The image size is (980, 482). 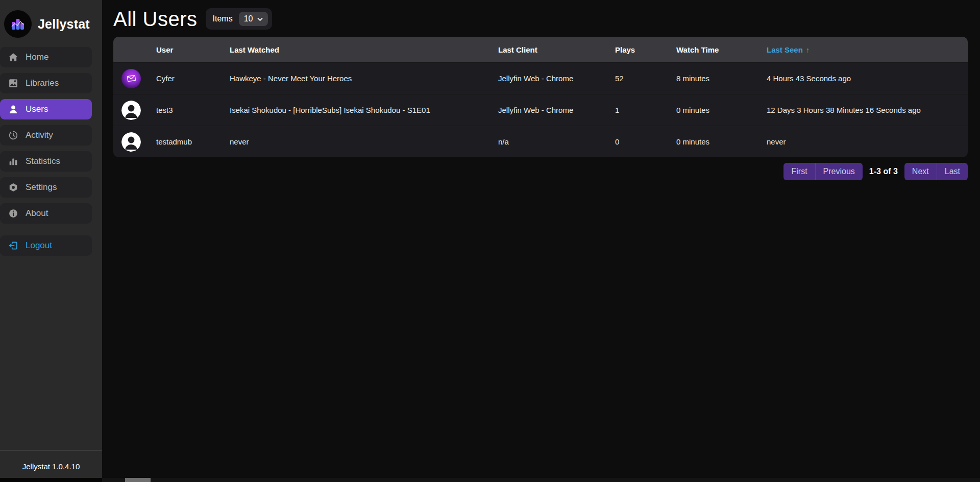 What do you see at coordinates (722, 79) in the screenshot?
I see `cell-watch-time: 8 minutes` at bounding box center [722, 79].